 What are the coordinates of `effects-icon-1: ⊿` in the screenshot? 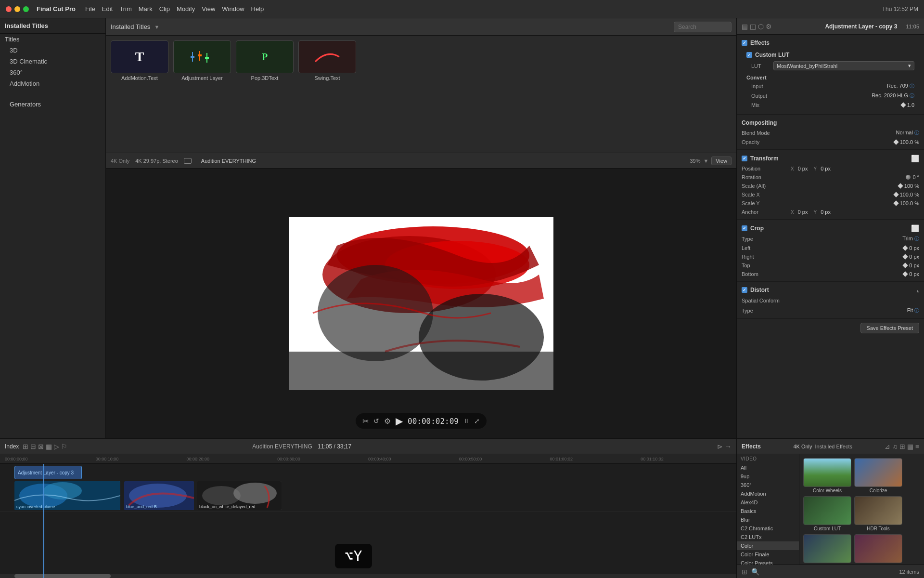 It's located at (887, 447).